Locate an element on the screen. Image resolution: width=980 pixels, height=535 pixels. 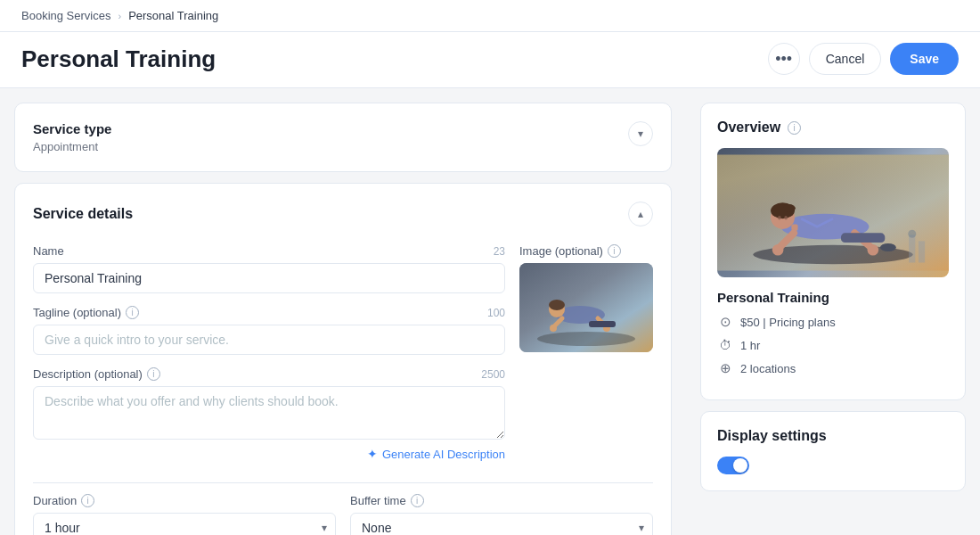
chevron-up-icon: ▴ is located at coordinates (641, 214).